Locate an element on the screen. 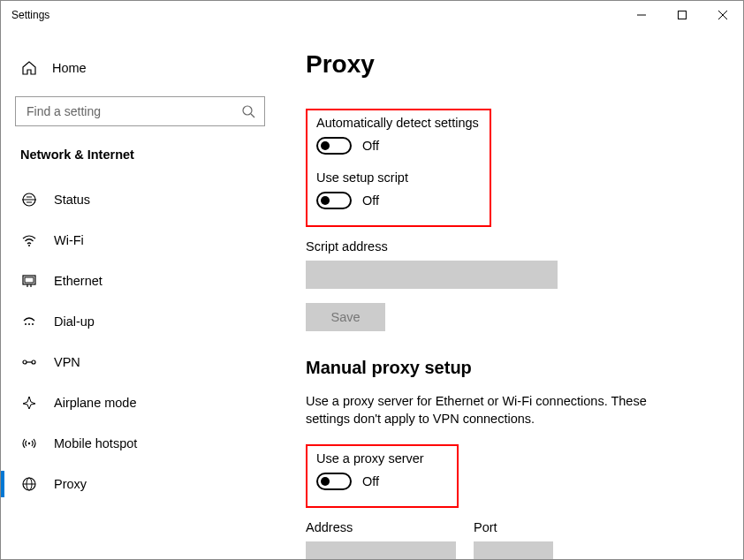  window-controls is located at coordinates (682, 15).